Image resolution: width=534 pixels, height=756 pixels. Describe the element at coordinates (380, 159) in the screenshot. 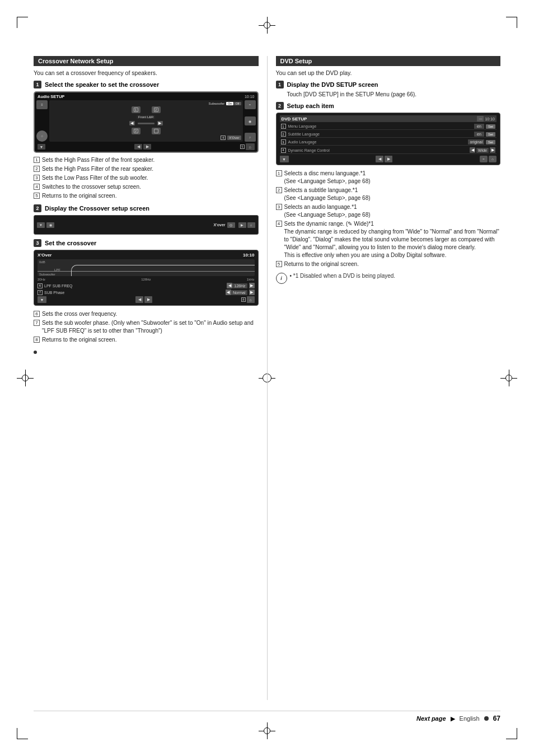

I see `dvd-nav-left: ◀` at that location.